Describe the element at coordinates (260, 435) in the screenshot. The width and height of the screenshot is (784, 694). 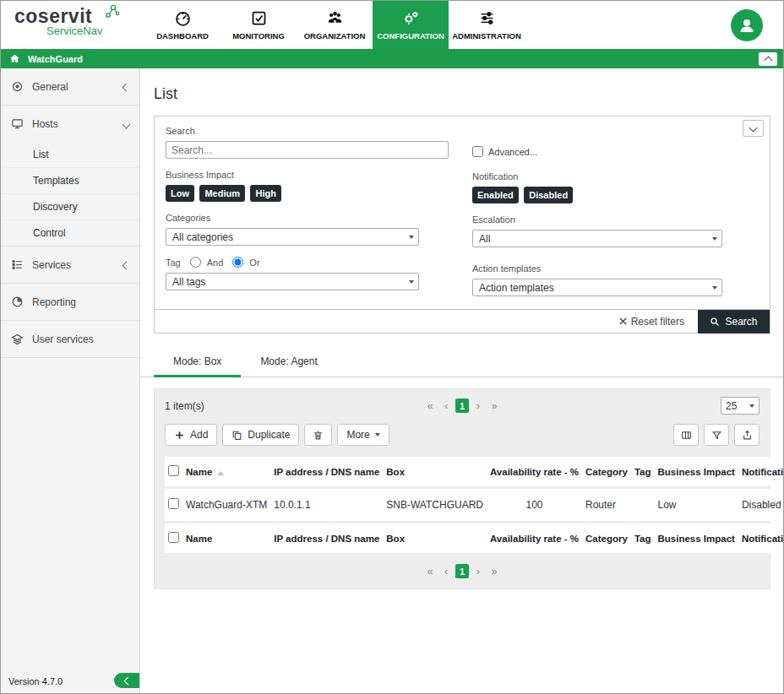
I see `duplicate-button: Duplicate` at that location.